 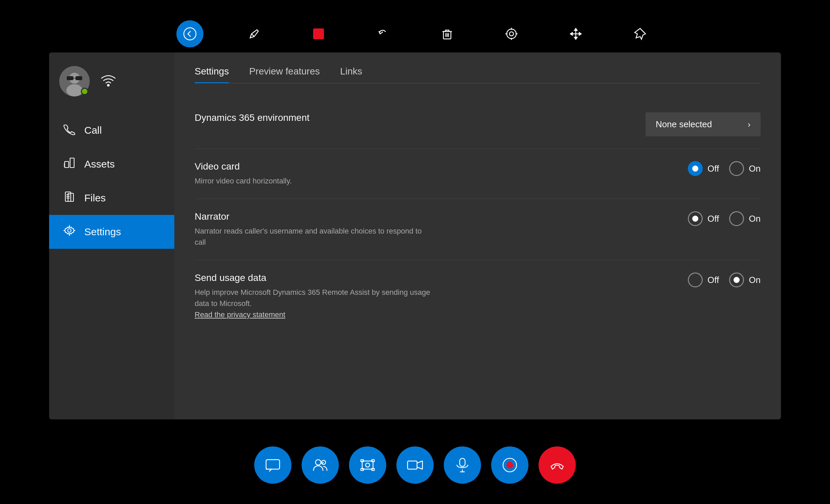 I want to click on end-call-button, so click(x=557, y=465).